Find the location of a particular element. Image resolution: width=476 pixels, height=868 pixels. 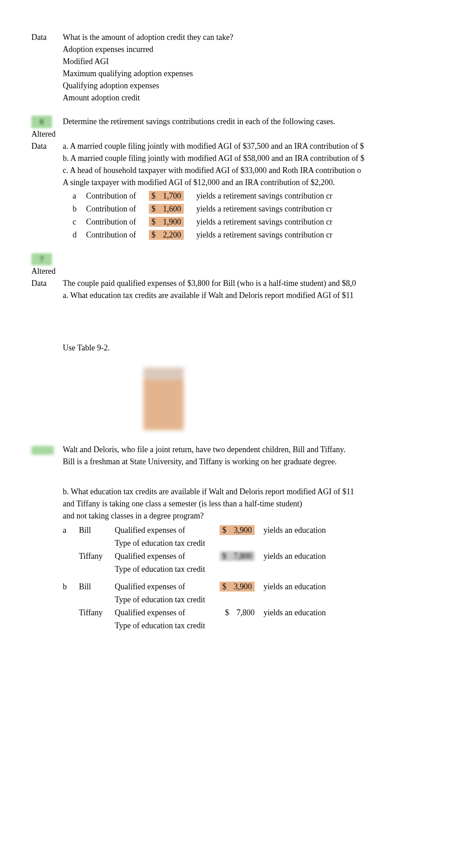

table-row: aBillQualified expenses of$3,900yields a… is located at coordinates (196, 531).